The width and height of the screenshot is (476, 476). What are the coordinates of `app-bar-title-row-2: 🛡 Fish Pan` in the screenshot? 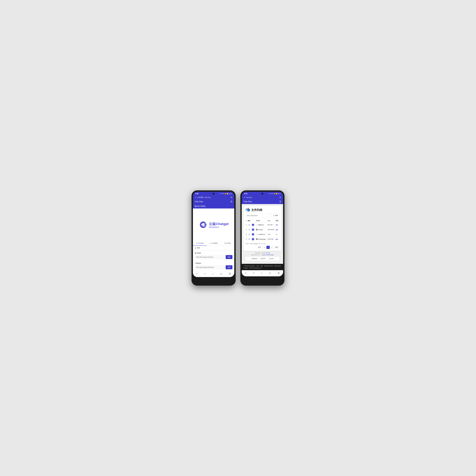 It's located at (248, 198).